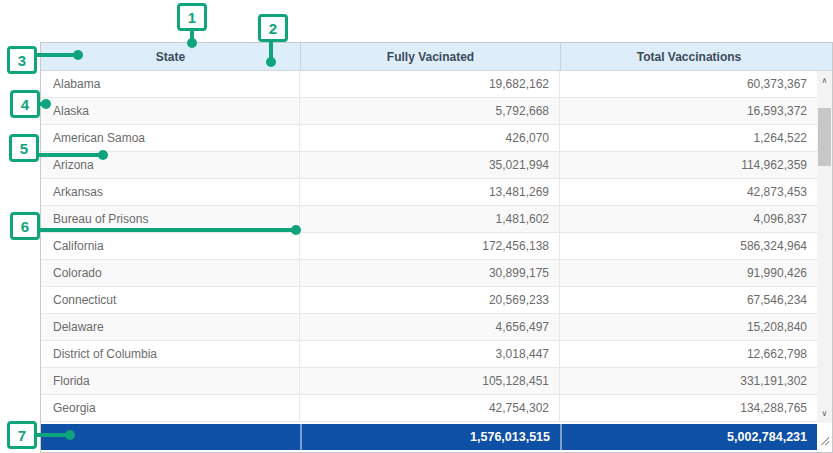  I want to click on callout-3-line, so click(56, 55).